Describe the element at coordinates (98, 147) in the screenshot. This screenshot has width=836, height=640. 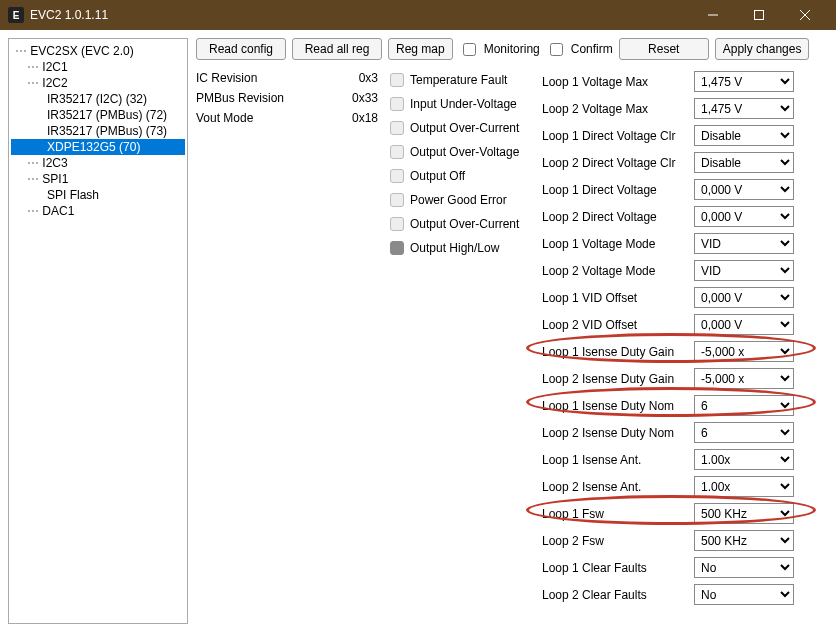
I see `tree-item: XDPE132G5 (70)` at that location.